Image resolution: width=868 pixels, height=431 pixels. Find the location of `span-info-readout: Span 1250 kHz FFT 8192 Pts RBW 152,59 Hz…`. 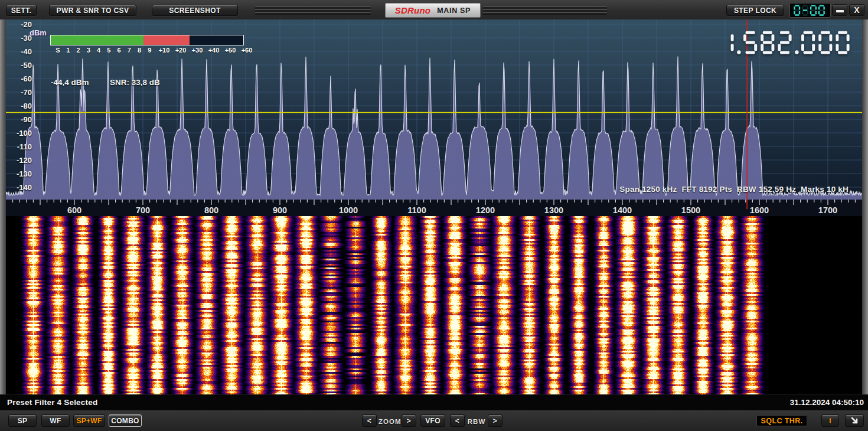

span-info-readout: Span 1250 kHz FFT 8192 Pts RBW 152,59 Hz… is located at coordinates (734, 189).